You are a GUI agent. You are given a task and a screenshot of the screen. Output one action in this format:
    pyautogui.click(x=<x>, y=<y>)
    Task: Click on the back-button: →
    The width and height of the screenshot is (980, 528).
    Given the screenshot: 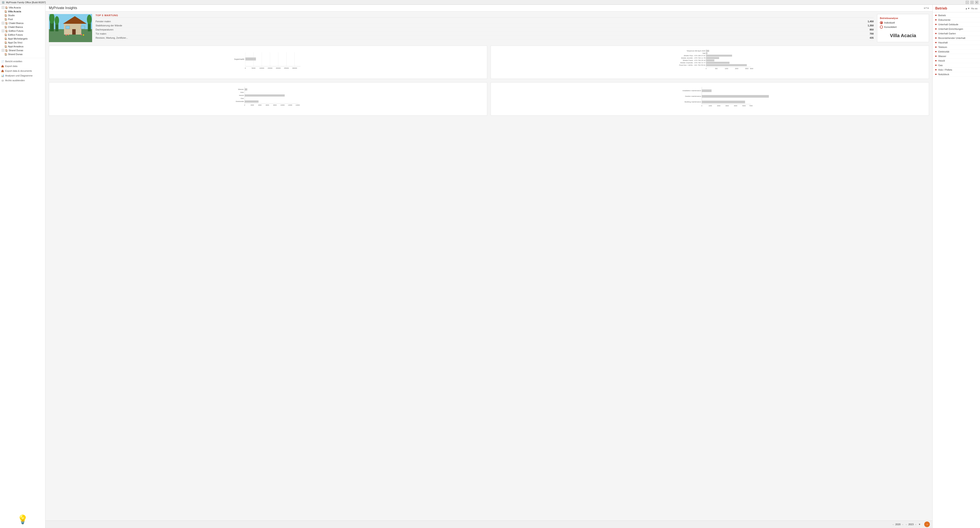 What is the action you would take?
    pyautogui.click(x=927, y=525)
    